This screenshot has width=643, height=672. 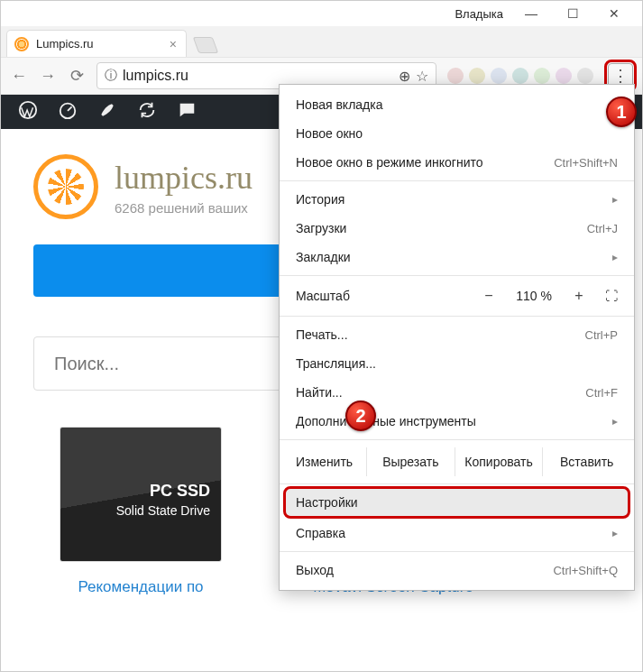 I want to click on tab-title: Lumpics.ru, so click(x=99, y=43).